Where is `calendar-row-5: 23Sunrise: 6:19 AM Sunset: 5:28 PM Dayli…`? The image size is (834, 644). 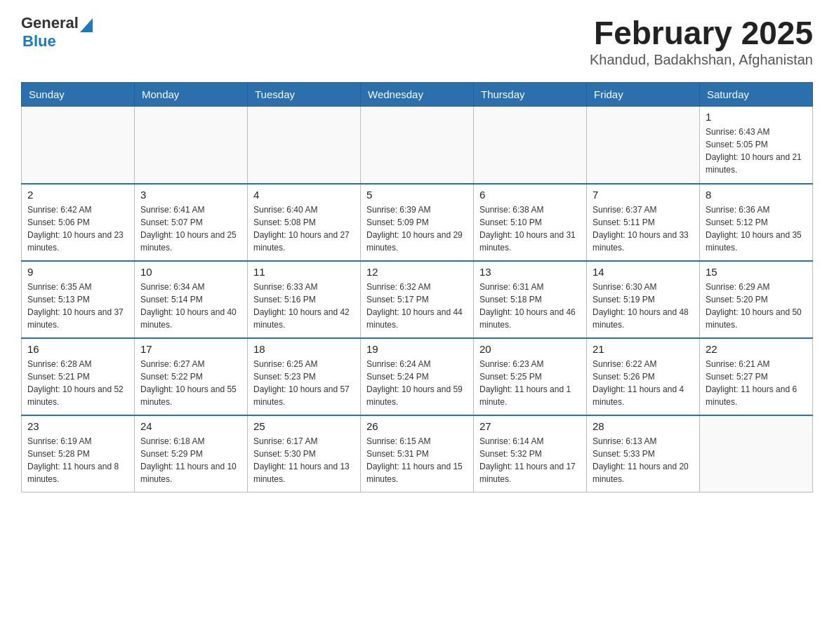
calendar-row-5: 23Sunrise: 6:19 AM Sunset: 5:28 PM Dayli… is located at coordinates (417, 454).